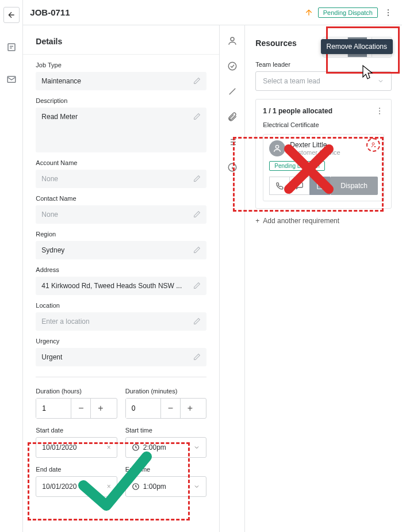 Image resolution: width=402 pixels, height=532 pixels. What do you see at coordinates (232, 66) in the screenshot?
I see `check-circle-icon` at bounding box center [232, 66].